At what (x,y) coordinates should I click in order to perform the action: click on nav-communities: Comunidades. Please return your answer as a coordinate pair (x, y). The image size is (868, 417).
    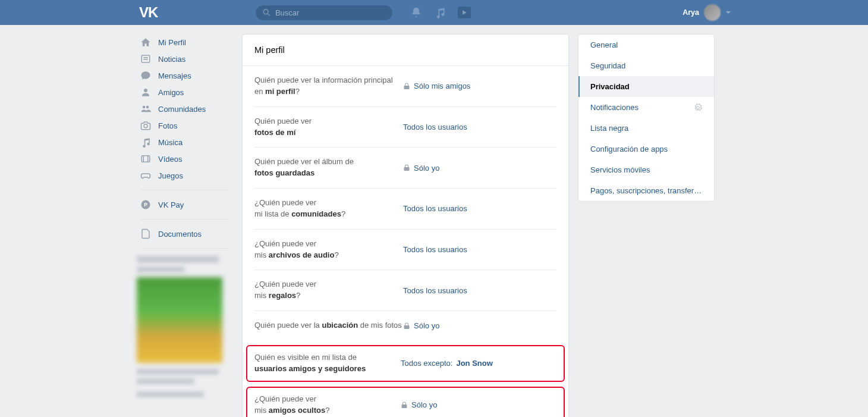
    Looking at the image, I should click on (185, 109).